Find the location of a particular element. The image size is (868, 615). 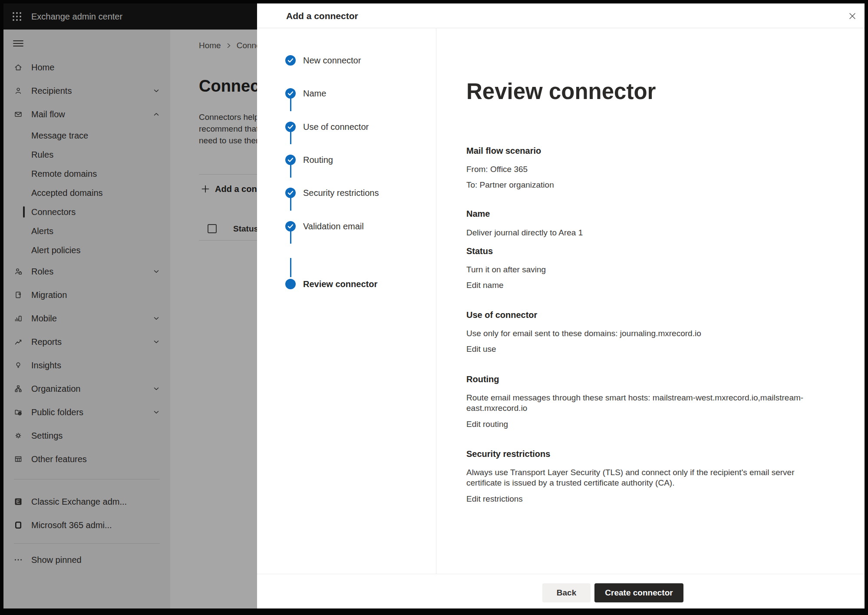

panel-title: Add a connector is located at coordinates (322, 16).